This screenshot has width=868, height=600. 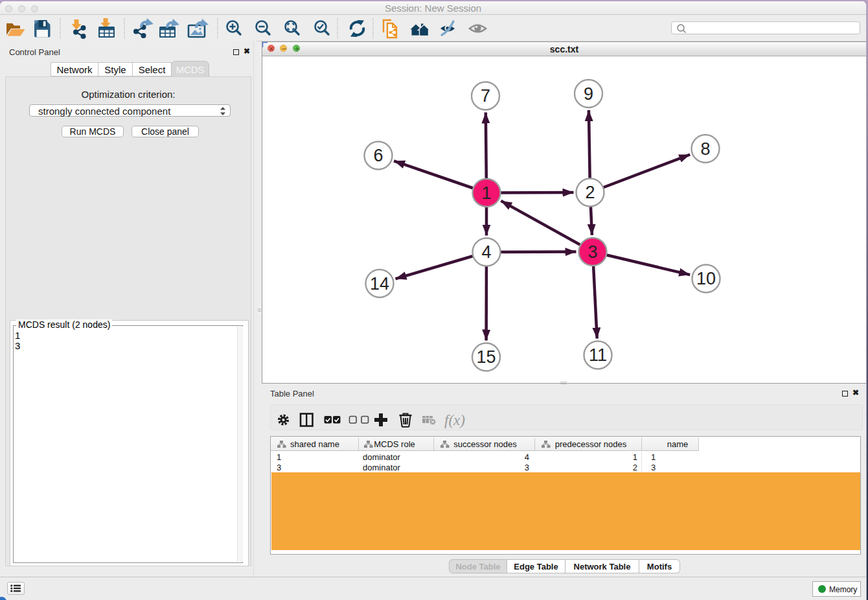 What do you see at coordinates (705, 149) in the screenshot?
I see `svg-text: 8` at bounding box center [705, 149].